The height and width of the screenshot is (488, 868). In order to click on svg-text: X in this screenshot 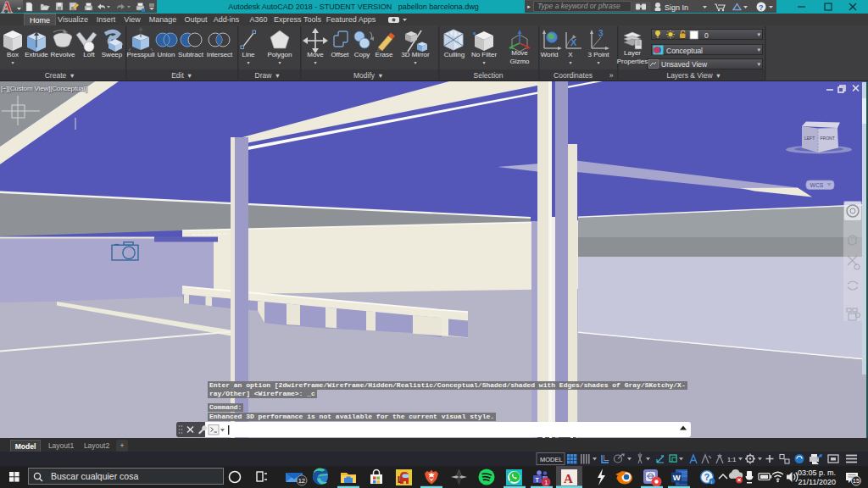, I will do `click(574, 42)`.